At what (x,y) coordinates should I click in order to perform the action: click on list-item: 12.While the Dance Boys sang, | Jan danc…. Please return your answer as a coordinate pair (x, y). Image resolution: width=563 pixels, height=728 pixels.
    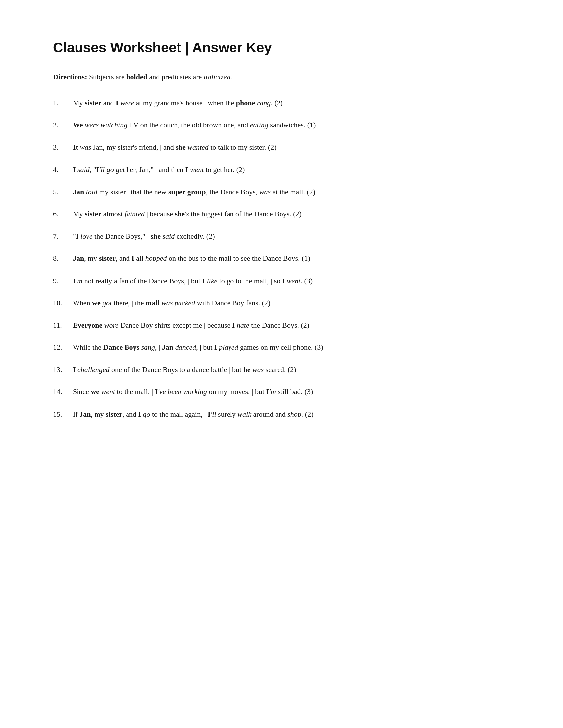
    Looking at the image, I should click on (282, 347).